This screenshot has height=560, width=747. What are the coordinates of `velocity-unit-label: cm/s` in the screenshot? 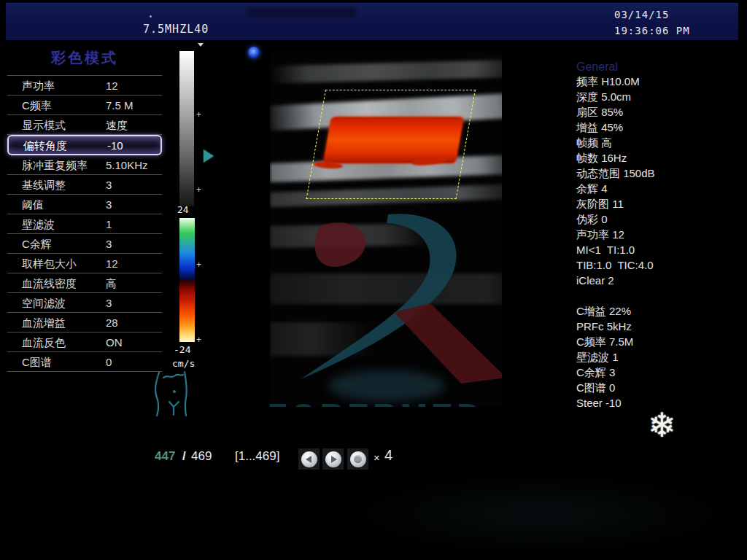 It's located at (184, 363).